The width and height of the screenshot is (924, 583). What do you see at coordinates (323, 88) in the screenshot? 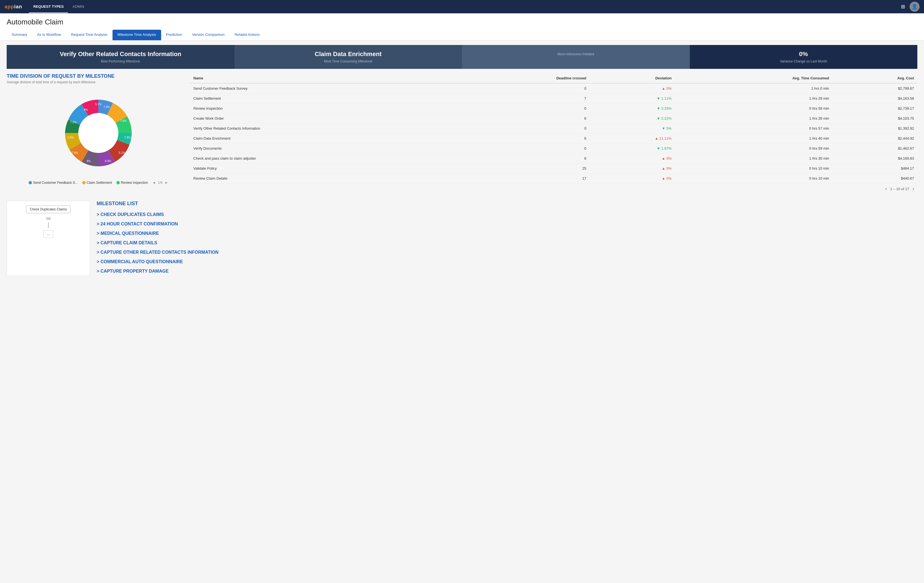
I see `cell-name: Send Customer Feedback Survey` at bounding box center [323, 88].